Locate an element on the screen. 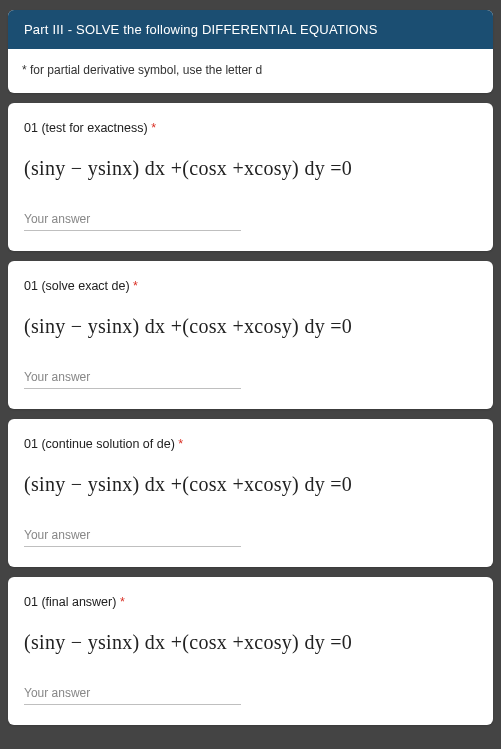 The image size is (501, 749). question-title-text: 01 (final answer) is located at coordinates (70, 602).